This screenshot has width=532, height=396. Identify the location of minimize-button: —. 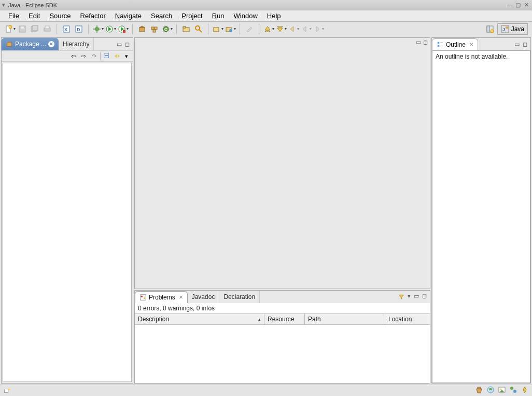
(510, 5).